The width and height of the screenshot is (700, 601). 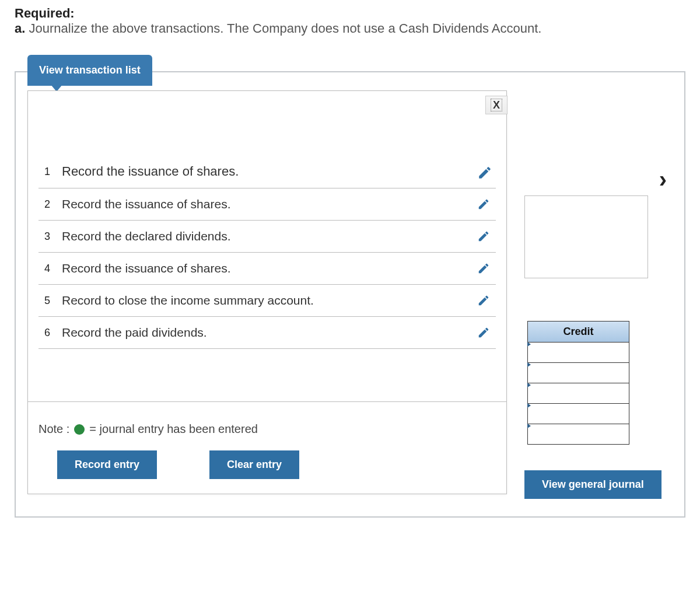 What do you see at coordinates (350, 29) in the screenshot?
I see `prompt-text: a. Journalize the above transactions. Th…` at bounding box center [350, 29].